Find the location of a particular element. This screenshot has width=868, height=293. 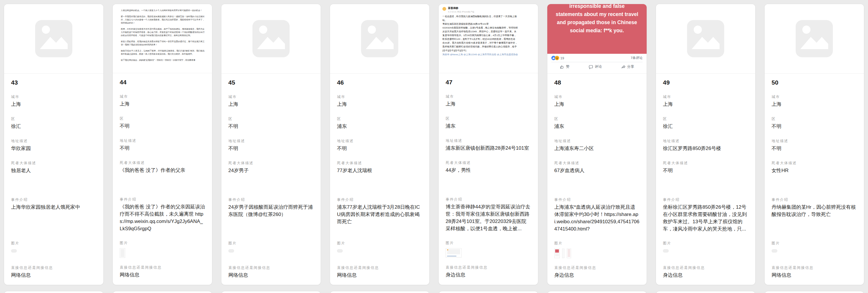

record-card-50: 50 城市上海 区不明 地址描述不明 死者大体描述女性HR 事件介绍丹纳赫集团的… is located at coordinates (814, 144).